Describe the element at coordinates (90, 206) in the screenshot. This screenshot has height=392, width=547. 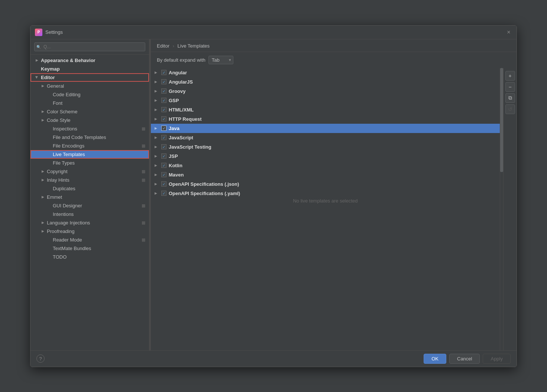
I see `sidebar-item-gui-designer: GUI Designer ▦` at that location.